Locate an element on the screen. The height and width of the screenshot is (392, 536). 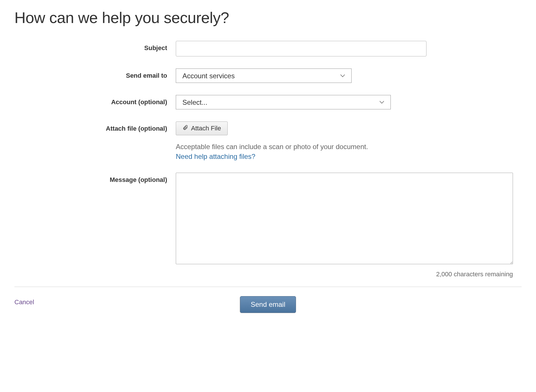
cancel-link: Cancel is located at coordinates (24, 302).